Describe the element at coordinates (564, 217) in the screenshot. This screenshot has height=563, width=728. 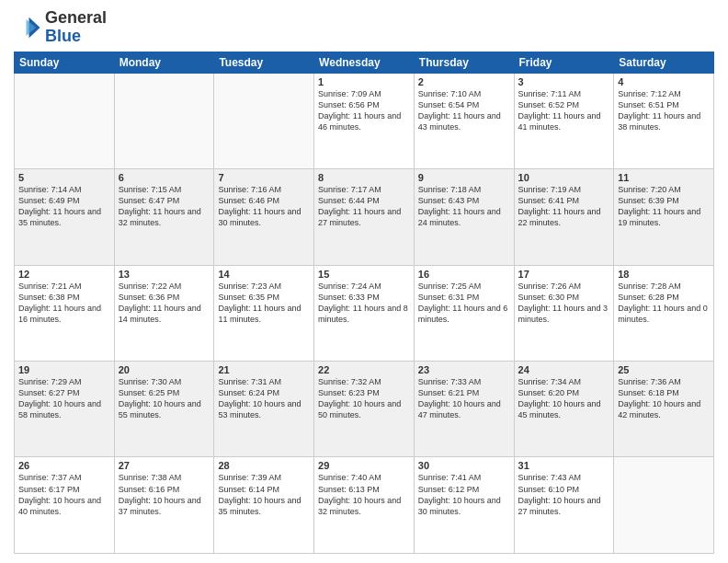
I see `calendar-cell: 10Sunrise: 7:19 AM Sunset: 6:41 PM Dayli…` at that location.